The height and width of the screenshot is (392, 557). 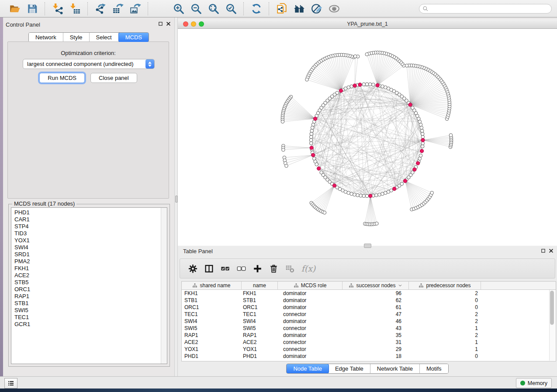 What do you see at coordinates (169, 24) in the screenshot?
I see `close-panel-icon` at bounding box center [169, 24].